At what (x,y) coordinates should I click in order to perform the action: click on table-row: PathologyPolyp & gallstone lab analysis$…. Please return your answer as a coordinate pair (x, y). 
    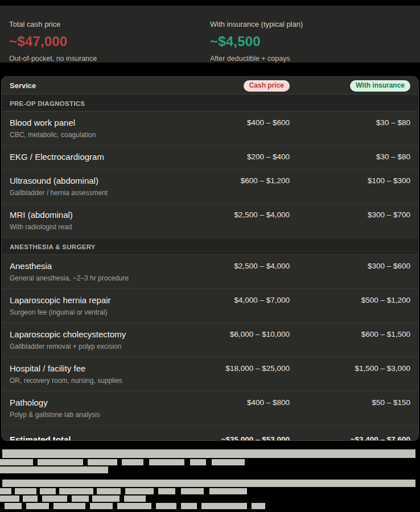
    Looking at the image, I should click on (210, 408).